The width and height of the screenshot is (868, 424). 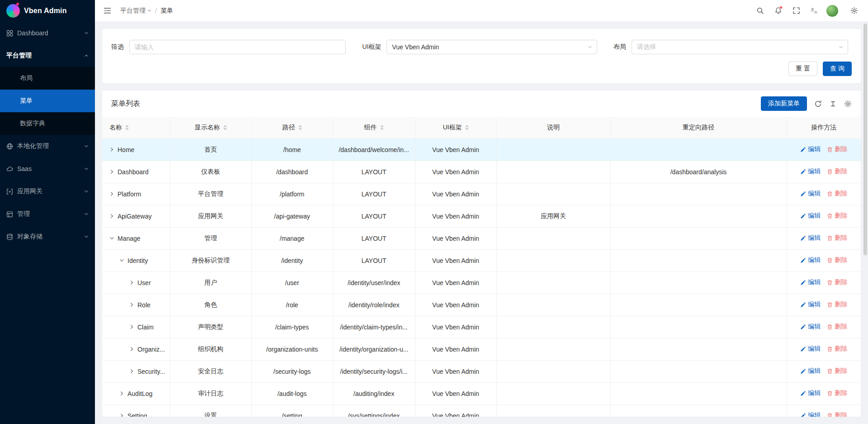 I want to click on sidebar-subitem-label: 数据字典, so click(x=33, y=124).